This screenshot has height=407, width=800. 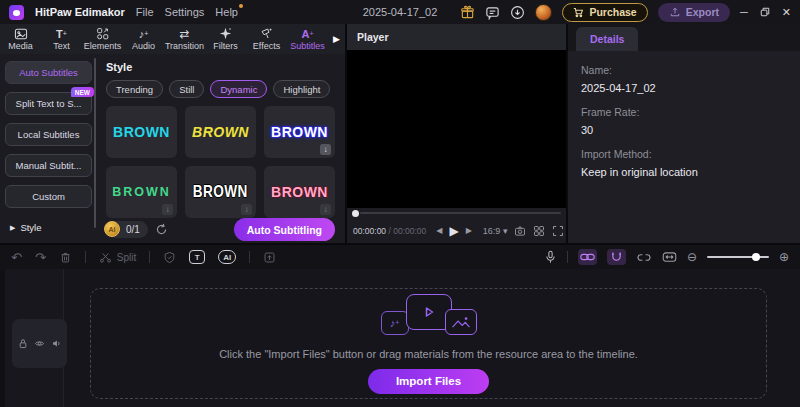 What do you see at coordinates (496, 231) in the screenshot?
I see `aspect-ratio-dropdown: 16:9 ▾` at bounding box center [496, 231].